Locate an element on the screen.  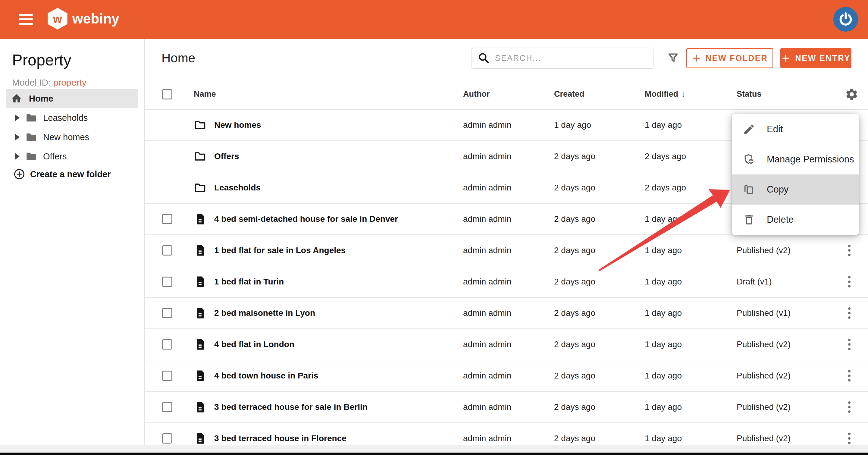
menu-item-delete: Delete is located at coordinates (795, 220).